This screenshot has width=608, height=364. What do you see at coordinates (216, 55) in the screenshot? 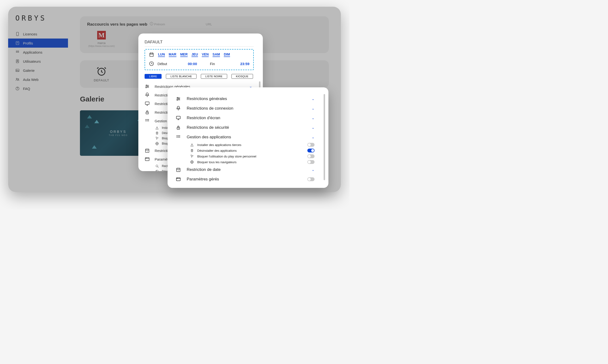
I see `day-sam: SAM` at bounding box center [216, 55].